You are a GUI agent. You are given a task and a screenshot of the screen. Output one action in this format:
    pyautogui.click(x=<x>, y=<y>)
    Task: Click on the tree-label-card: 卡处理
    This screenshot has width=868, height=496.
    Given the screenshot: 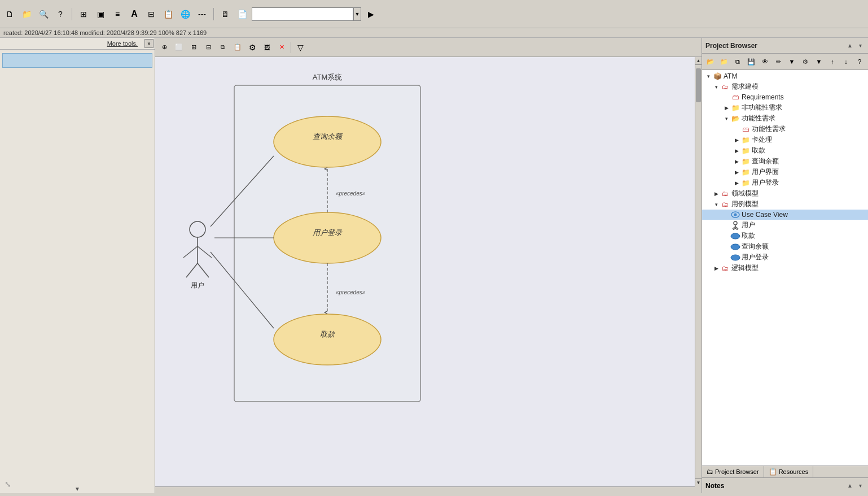 What is the action you would take?
    pyautogui.click(x=761, y=140)
    